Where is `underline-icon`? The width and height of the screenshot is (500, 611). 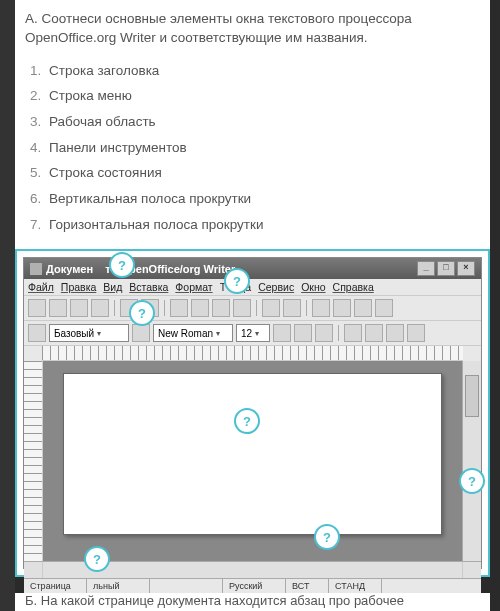 underline-icon is located at coordinates (324, 333).